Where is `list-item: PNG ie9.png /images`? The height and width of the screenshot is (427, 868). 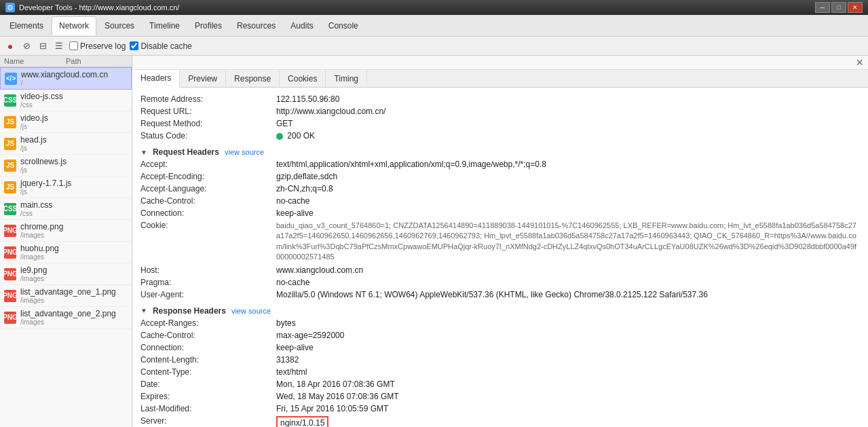 list-item: PNG ie9.png /images is located at coordinates (66, 274).